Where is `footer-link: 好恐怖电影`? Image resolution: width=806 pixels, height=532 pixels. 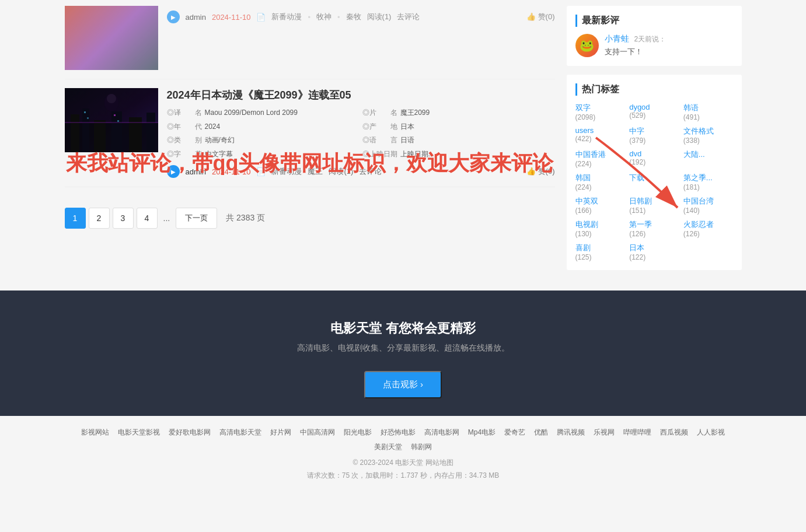
footer-link: 好恐怖电影 is located at coordinates (398, 433).